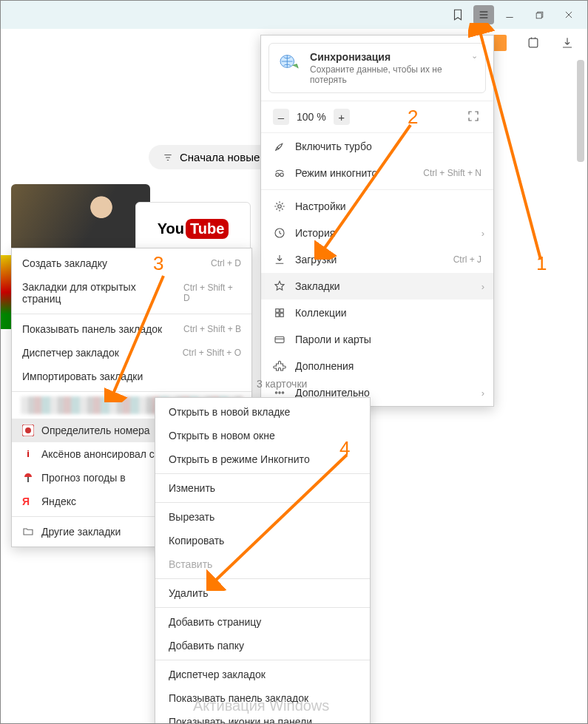  What do you see at coordinates (280, 366) in the screenshot?
I see `puzzle-icon` at bounding box center [280, 366].